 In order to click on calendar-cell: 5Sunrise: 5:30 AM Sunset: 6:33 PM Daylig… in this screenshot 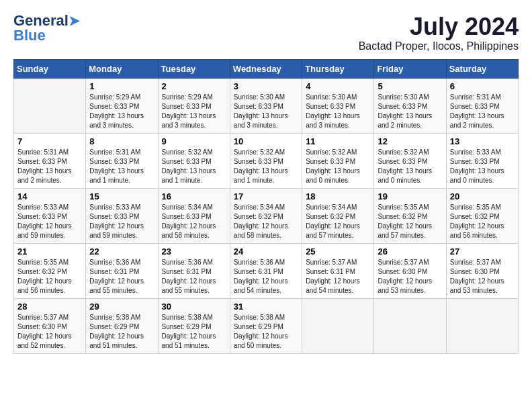, I will do `click(410, 105)`.